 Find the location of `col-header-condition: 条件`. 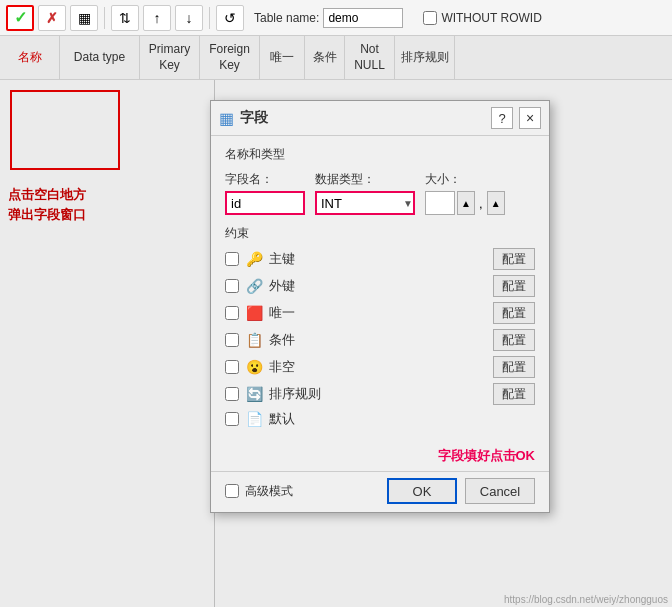

col-header-condition: 条件 is located at coordinates (325, 58).